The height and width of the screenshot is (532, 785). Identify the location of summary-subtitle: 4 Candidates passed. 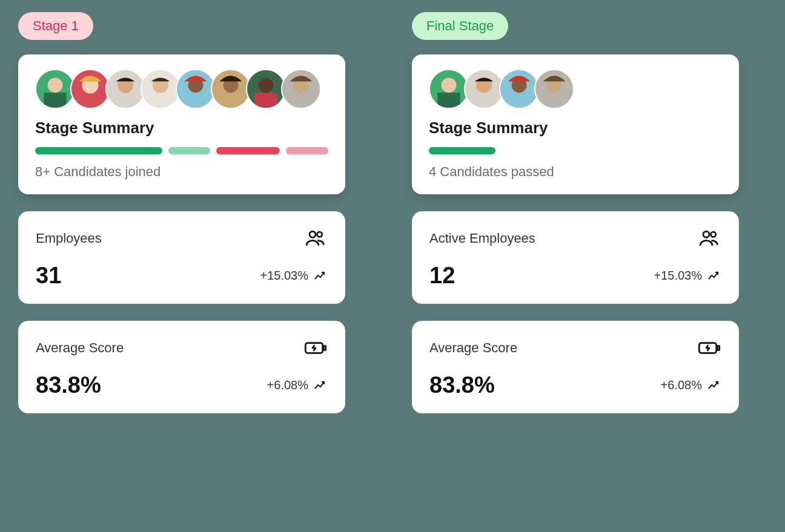
(575, 172).